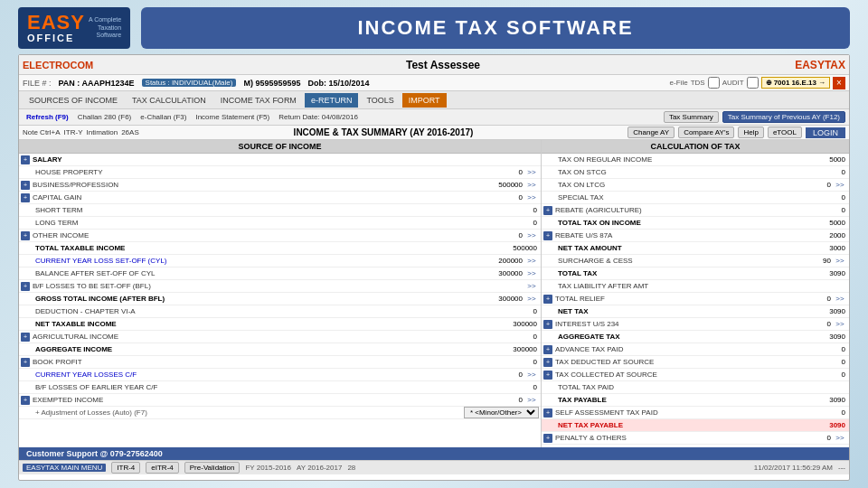 This screenshot has height=488, width=868. What do you see at coordinates (126, 468) in the screenshot?
I see `itr4-button: ITR-4` at bounding box center [126, 468].